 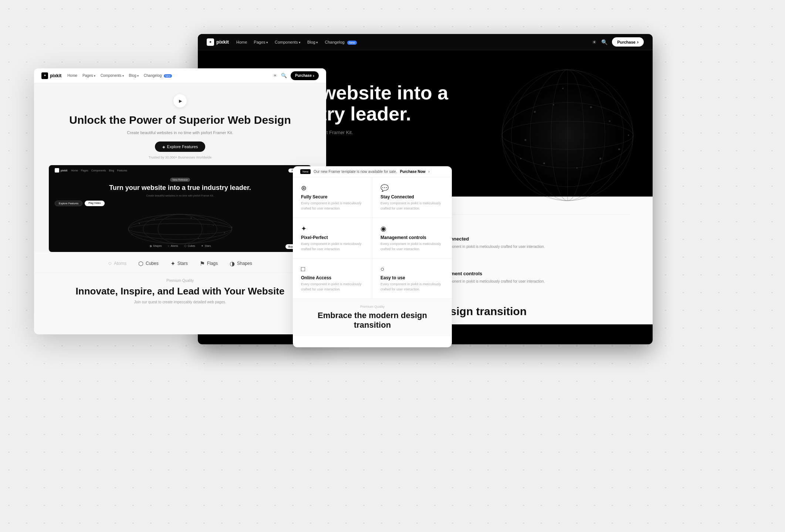 What do you see at coordinates (180, 147) in the screenshot?
I see `explore-btn-front: Explore Features` at bounding box center [180, 147].